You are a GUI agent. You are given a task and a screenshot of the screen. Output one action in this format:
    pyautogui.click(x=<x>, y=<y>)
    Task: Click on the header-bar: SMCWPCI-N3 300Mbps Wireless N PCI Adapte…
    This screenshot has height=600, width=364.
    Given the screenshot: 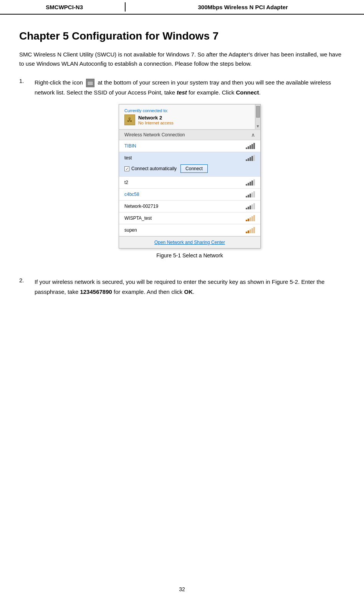 What is the action you would take?
    pyautogui.click(x=182, y=7)
    